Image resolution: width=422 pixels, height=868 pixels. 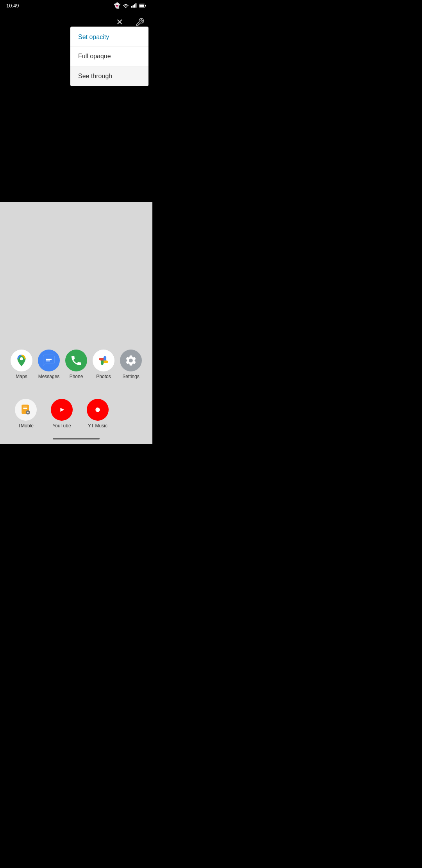 What do you see at coordinates (26, 426) in the screenshot?
I see `tmoble-label: TMoble` at bounding box center [26, 426].